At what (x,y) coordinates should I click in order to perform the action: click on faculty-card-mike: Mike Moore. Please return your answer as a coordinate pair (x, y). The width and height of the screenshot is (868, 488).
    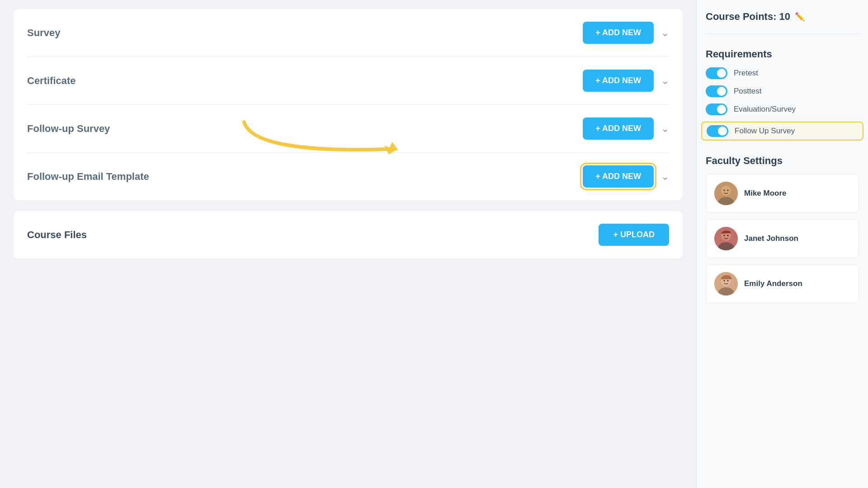
    Looking at the image, I should click on (782, 193).